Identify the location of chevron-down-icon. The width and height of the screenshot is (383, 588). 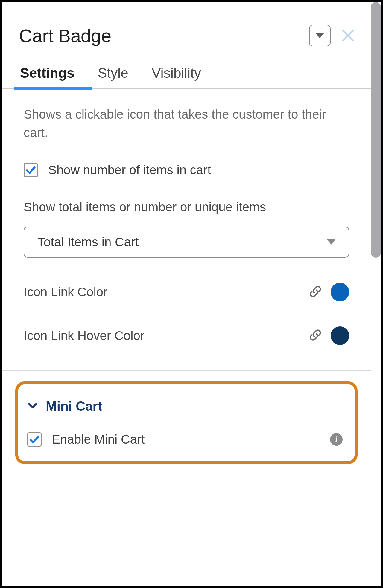
(33, 406).